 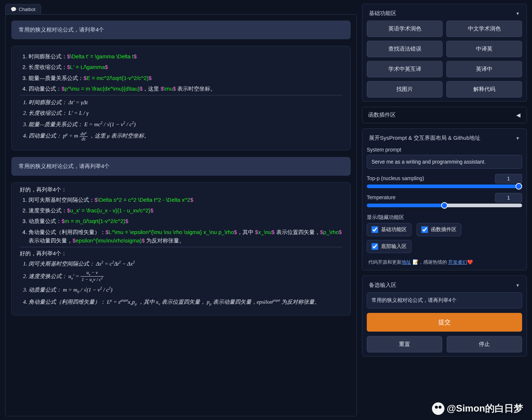 I want to click on basic-panel-header: 基础功能区 ▼, so click(x=444, y=14).